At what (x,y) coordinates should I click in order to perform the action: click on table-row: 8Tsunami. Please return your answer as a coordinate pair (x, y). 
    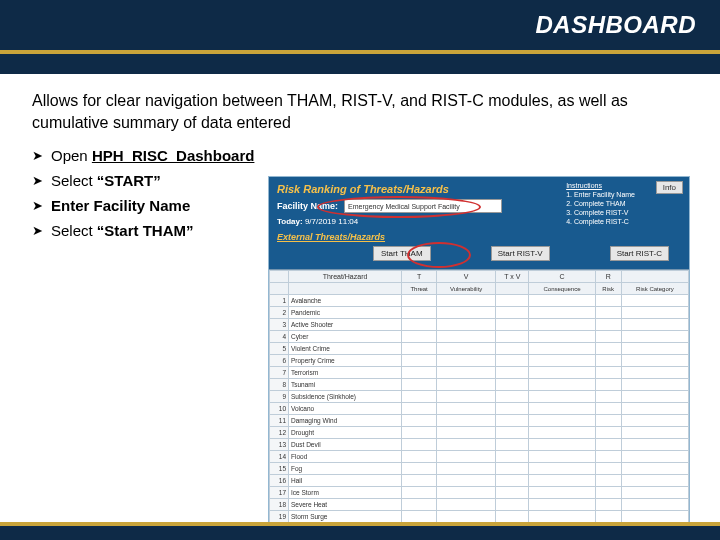
    Looking at the image, I should click on (480, 385).